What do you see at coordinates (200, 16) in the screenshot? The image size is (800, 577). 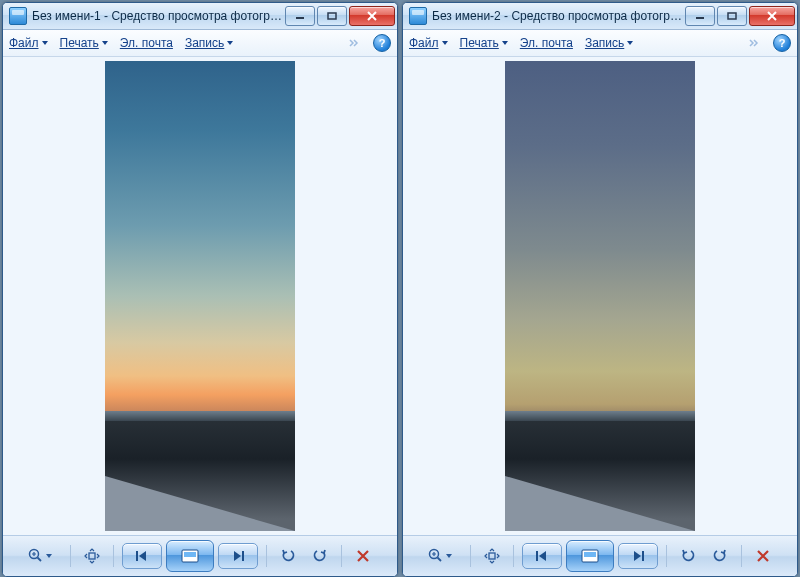 I see `titlebar: Без имени-1 - Средство просмотра фотогра…` at bounding box center [200, 16].